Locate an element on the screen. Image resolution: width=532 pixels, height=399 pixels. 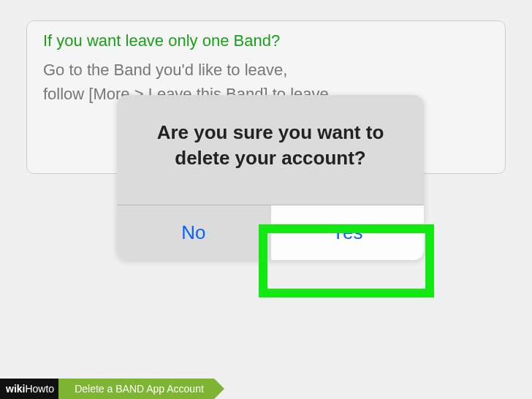
wikihow-brand: wikiHow to is located at coordinates (29, 389).